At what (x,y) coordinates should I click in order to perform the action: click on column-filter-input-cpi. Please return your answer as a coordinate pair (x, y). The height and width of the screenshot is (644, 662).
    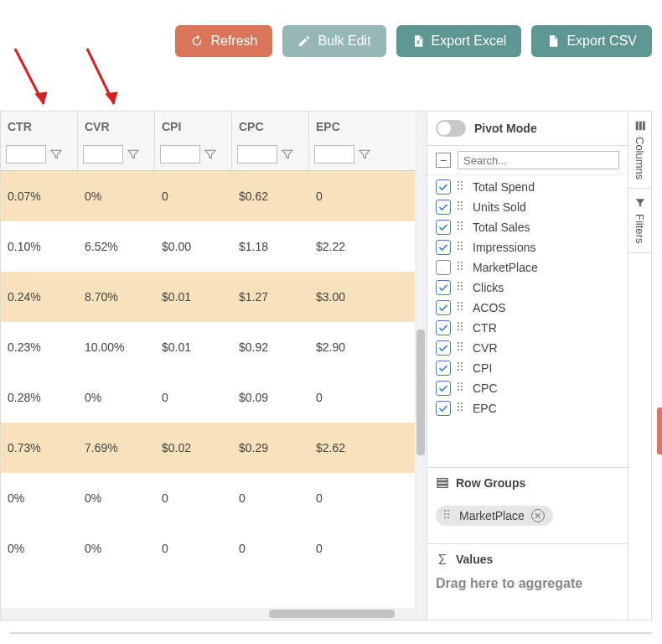
    Looking at the image, I should click on (180, 154).